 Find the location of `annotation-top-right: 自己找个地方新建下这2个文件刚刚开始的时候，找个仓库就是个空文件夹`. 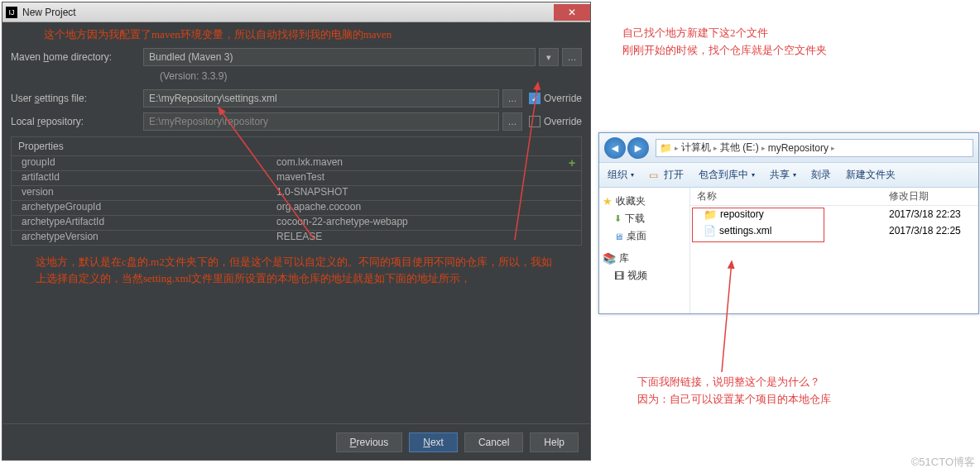

annotation-top-right: 自己找个地方新建下这2个文件刚刚开始的时候，找个仓库就是个空文件夹 is located at coordinates (725, 42).